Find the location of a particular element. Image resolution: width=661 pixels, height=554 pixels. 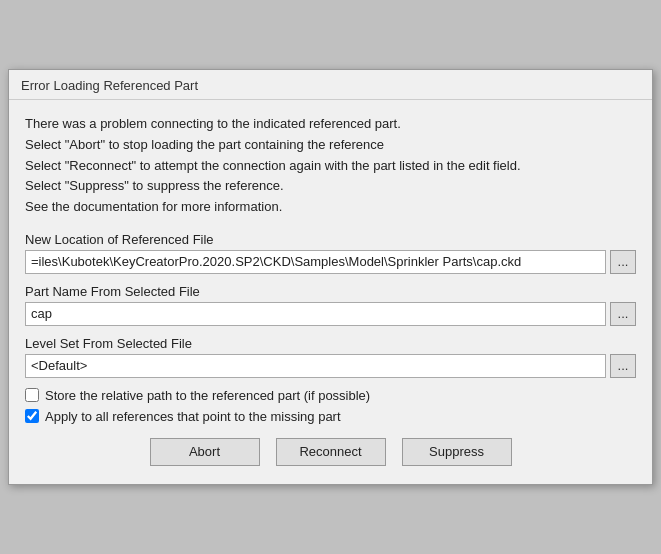

level-set-label: Level Set From Selected File is located at coordinates (330, 344).